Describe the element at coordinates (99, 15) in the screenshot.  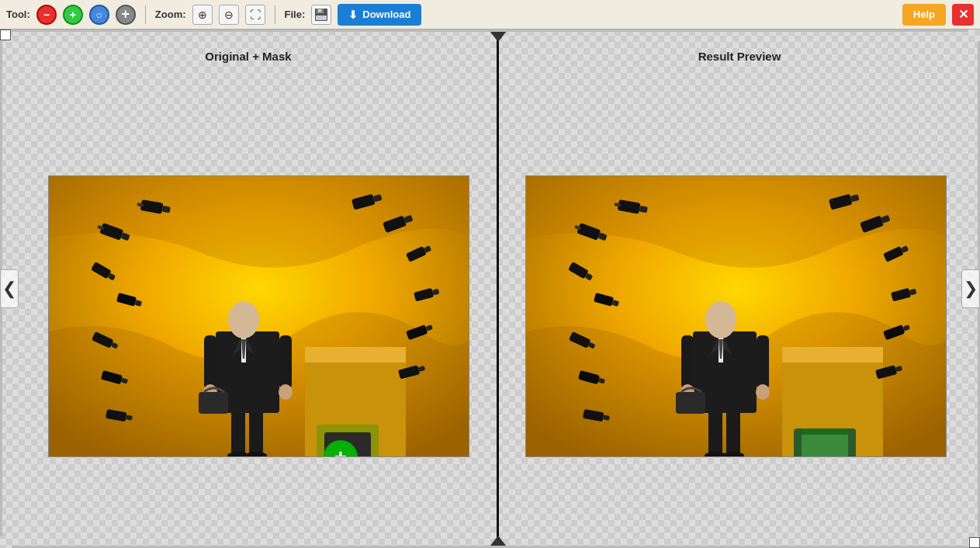
I see `circle-tool-button: ○` at that location.